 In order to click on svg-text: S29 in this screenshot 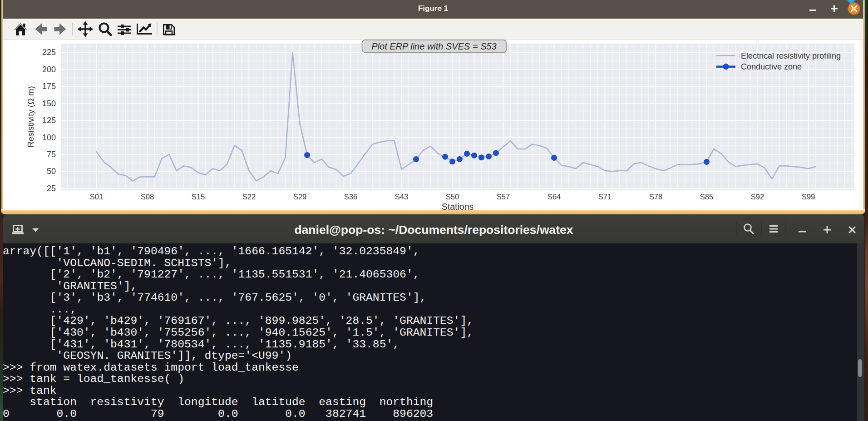, I will do `click(300, 197)`.